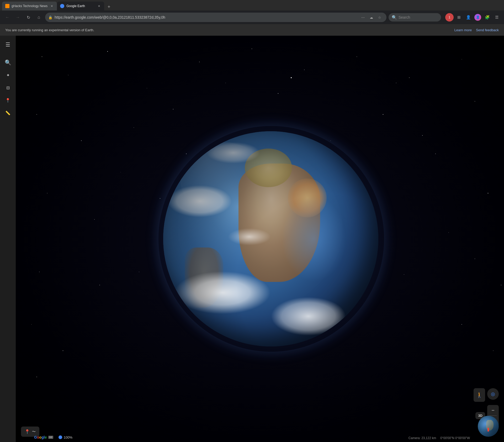  I want to click on tab-ghacks-close: ✕, so click(52, 6).